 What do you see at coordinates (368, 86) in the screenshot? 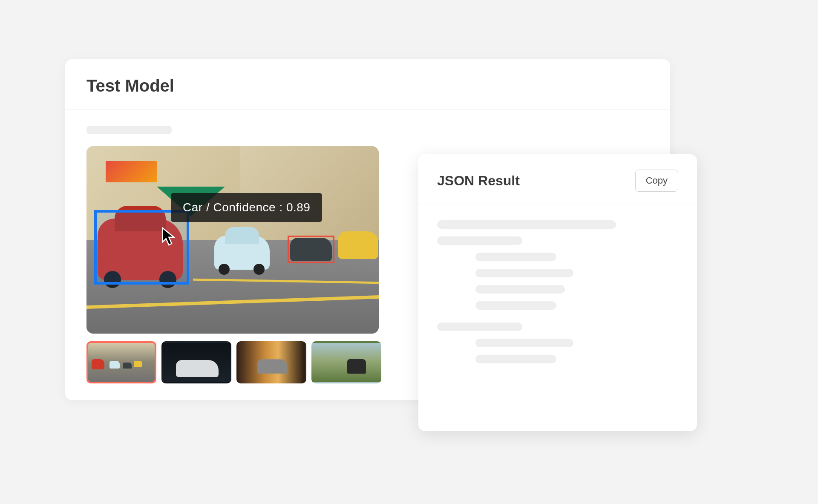
I see `panel-title: Test Model` at bounding box center [368, 86].